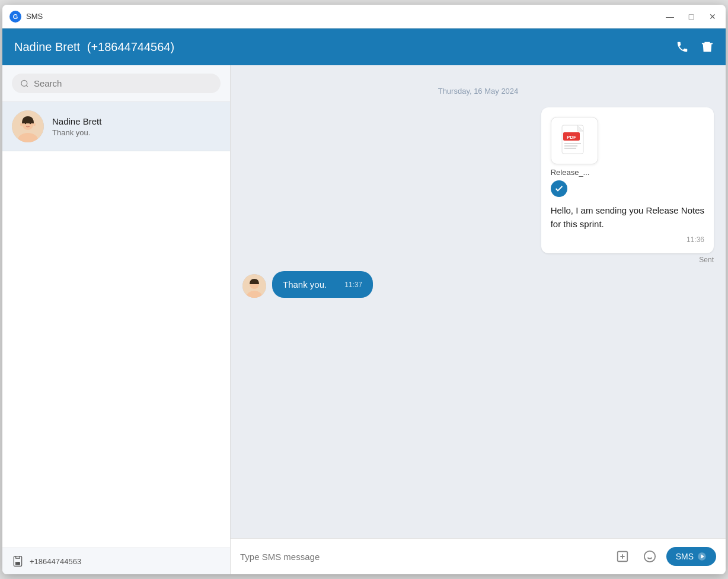 The width and height of the screenshot is (728, 579). I want to click on minimize-button: —, so click(670, 17).